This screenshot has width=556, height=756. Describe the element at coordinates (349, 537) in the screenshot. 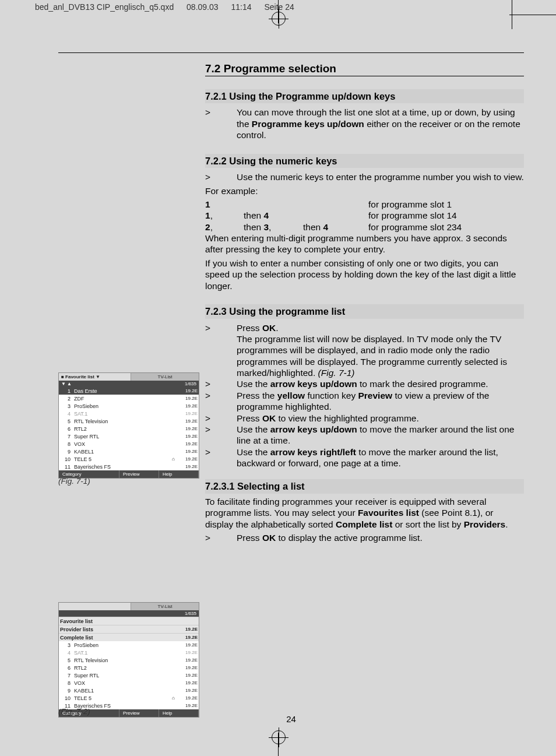

I see `text: to display the active programme list.` at that location.